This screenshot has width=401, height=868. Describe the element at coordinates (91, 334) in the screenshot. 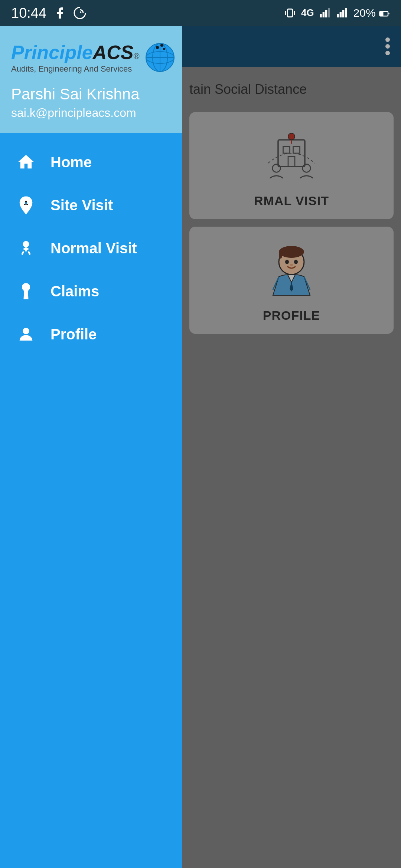

I see `sidebar-item-profile: Profile` at that location.